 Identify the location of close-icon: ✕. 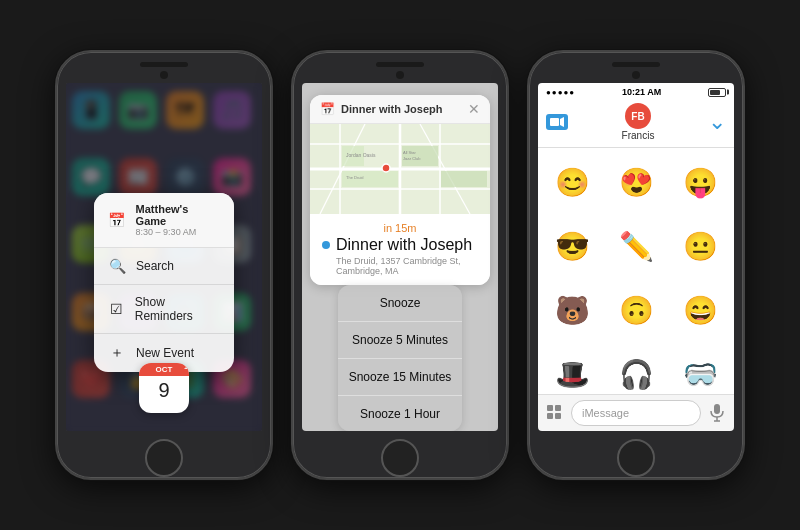
(474, 109).